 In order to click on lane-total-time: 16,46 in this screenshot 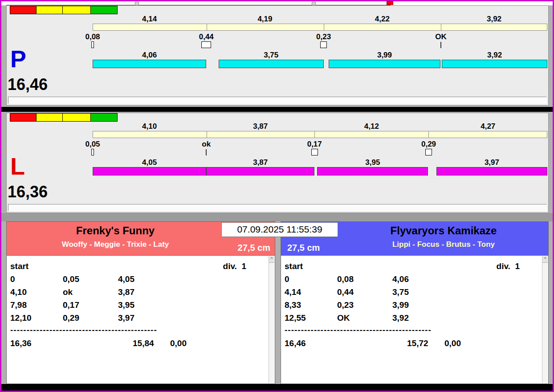, I will do `click(28, 85)`.